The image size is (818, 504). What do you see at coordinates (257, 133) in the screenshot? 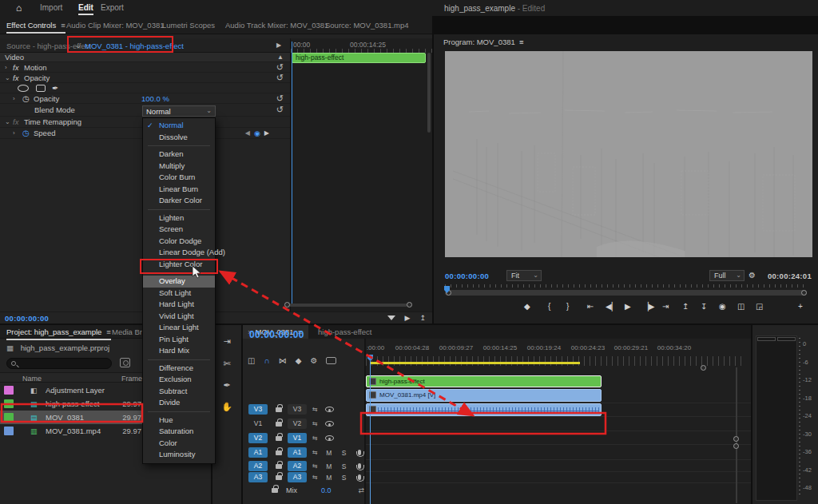
I see `add-keyframe-icon: ◉` at bounding box center [257, 133].